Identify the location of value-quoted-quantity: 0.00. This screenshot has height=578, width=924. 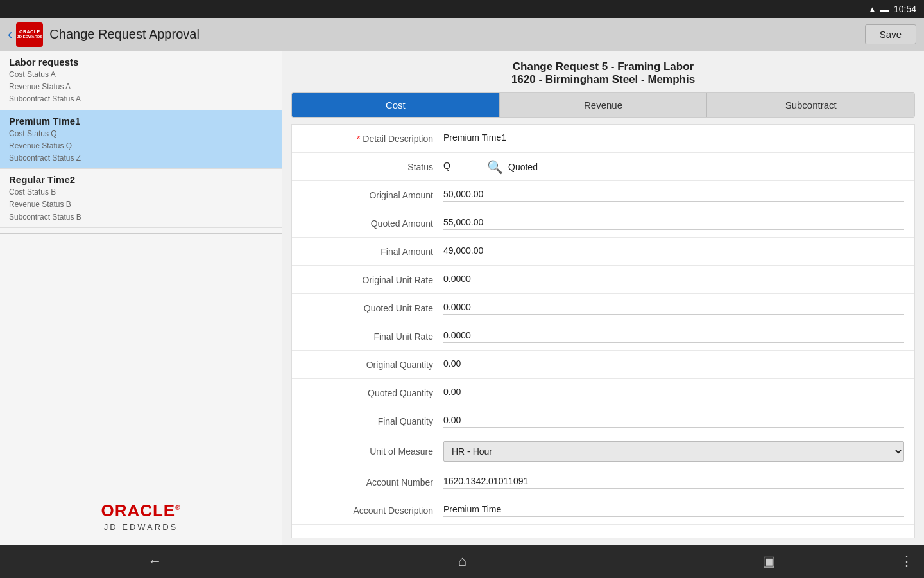
(674, 393).